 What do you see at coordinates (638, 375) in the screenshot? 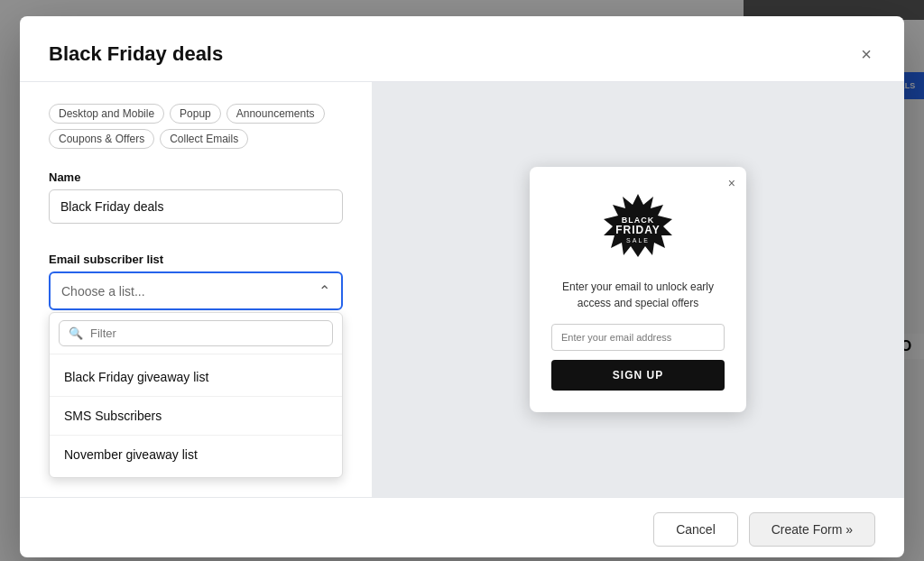
I see `signup-button: SIGN UP` at bounding box center [638, 375].